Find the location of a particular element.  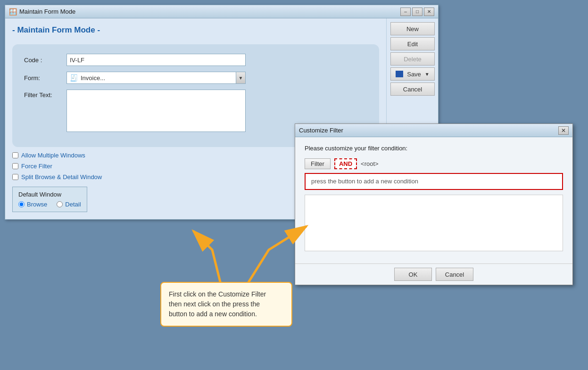

filter-text-label: Filter Text: is located at coordinates (43, 94).